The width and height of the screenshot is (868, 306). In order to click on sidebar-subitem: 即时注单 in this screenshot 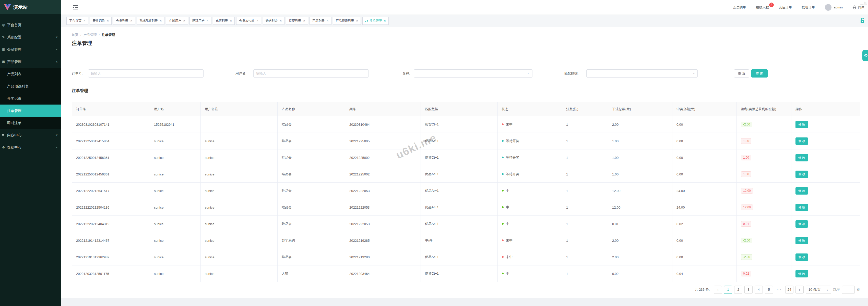, I will do `click(30, 123)`.